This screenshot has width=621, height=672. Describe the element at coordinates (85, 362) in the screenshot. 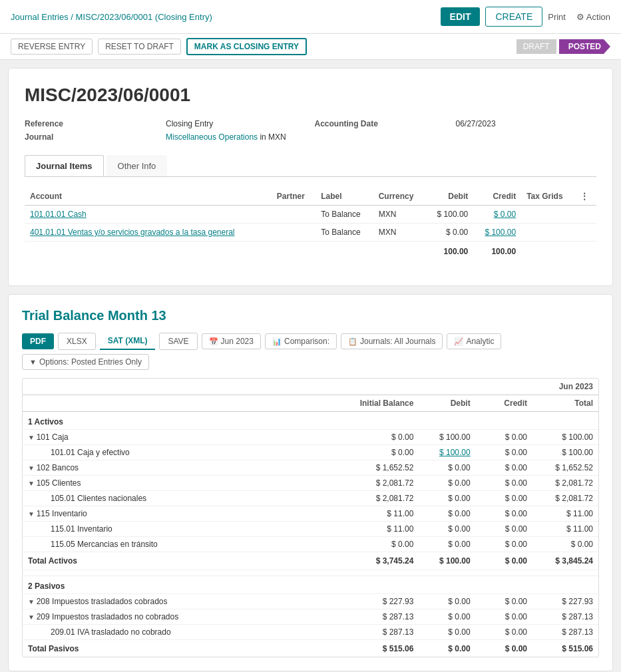

I see `options-filter: ▼ Options: Posted Entries Only` at that location.